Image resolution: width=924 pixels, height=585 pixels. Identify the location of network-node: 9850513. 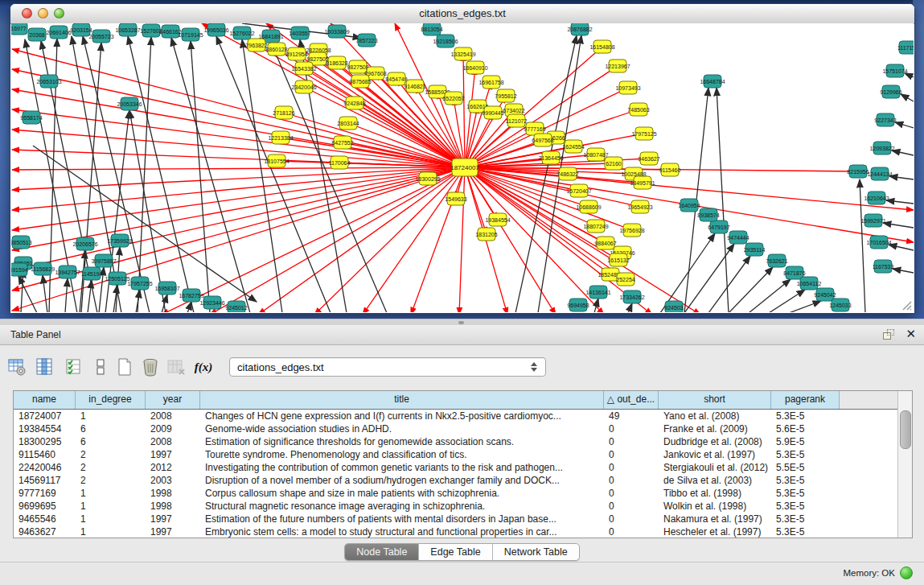
(22, 242).